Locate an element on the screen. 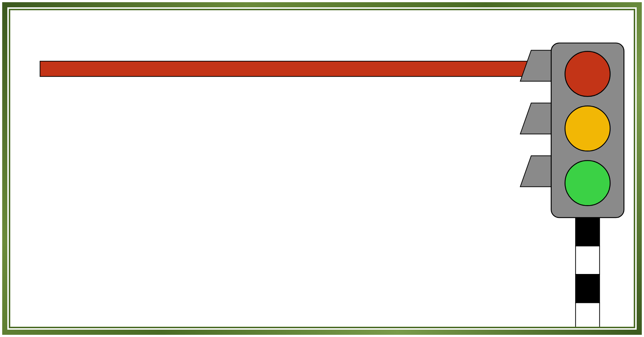 This screenshot has height=337, width=644. barrier-arm is located at coordinates (286, 69).